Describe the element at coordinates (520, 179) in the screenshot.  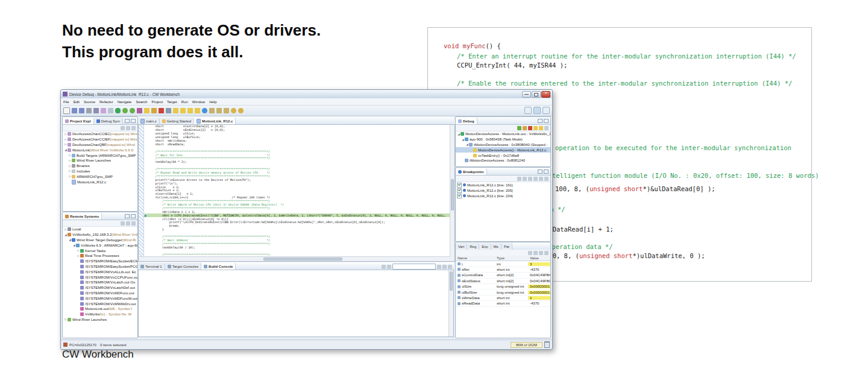
I see `remove-breakpoint-icon` at that location.